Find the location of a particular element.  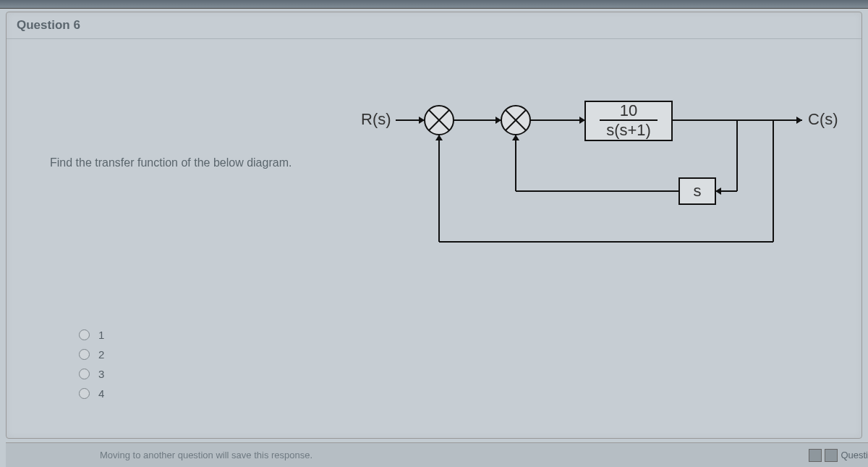

save-response-message: Moving to another question will save thi… is located at coordinates (206, 455).